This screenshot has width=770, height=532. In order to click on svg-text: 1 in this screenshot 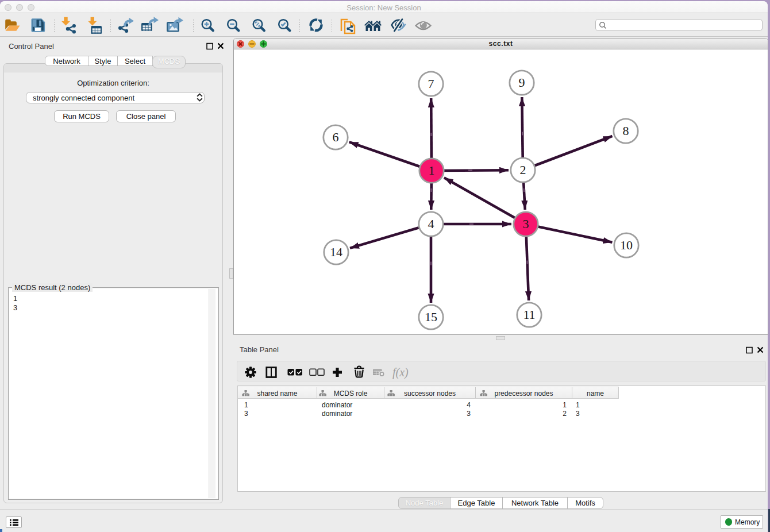, I will do `click(432, 170)`.